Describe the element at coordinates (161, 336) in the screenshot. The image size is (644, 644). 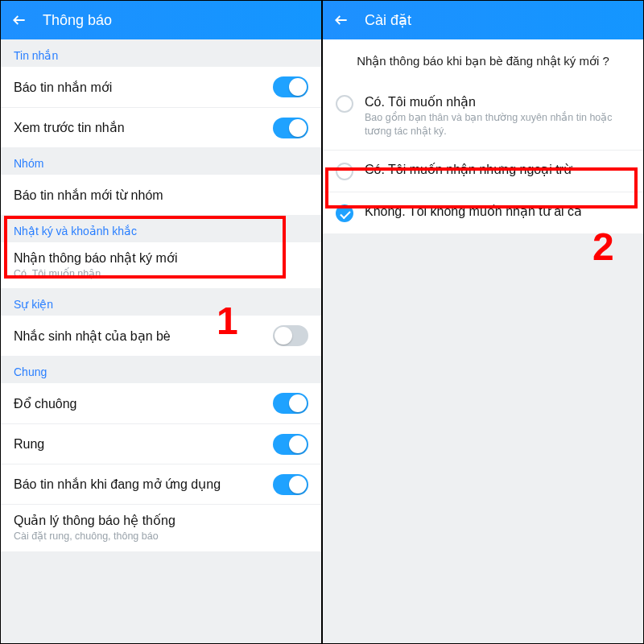
I see `setting-row-birthday-reminder: Nhắc sinh nhật của bạn bè` at that location.